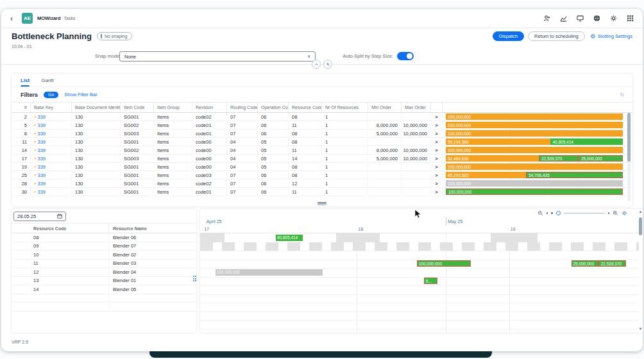  I want to click on gantt-order-bar: 25,000,000, so click(585, 263).